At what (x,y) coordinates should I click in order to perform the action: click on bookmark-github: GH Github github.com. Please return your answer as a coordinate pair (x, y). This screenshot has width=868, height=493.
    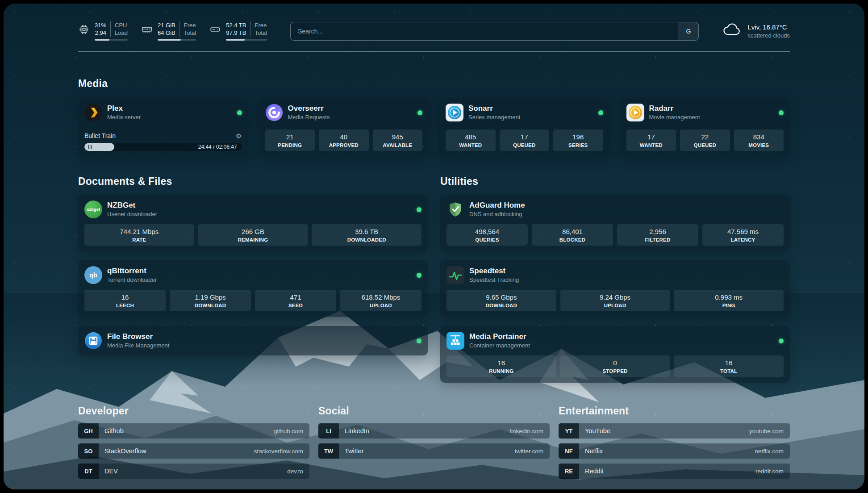
    Looking at the image, I should click on (194, 431).